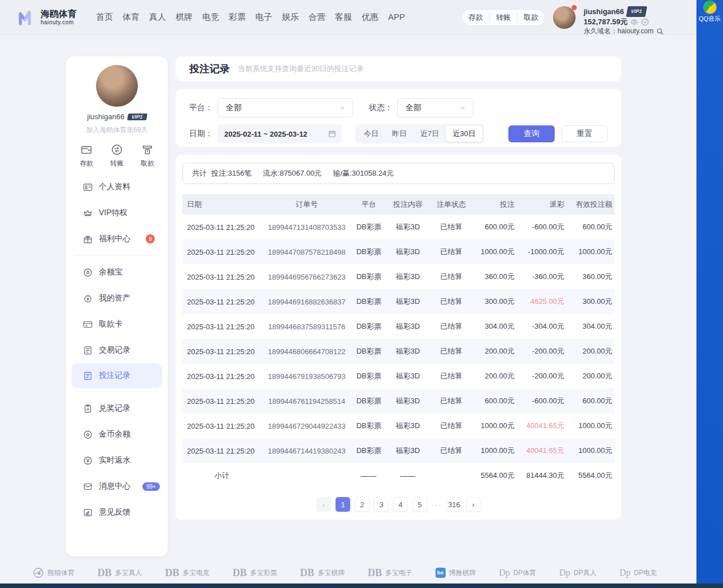 The height and width of the screenshot is (588, 723). What do you see at coordinates (645, 22) in the screenshot?
I see `refresh-balance-icon` at bounding box center [645, 22].